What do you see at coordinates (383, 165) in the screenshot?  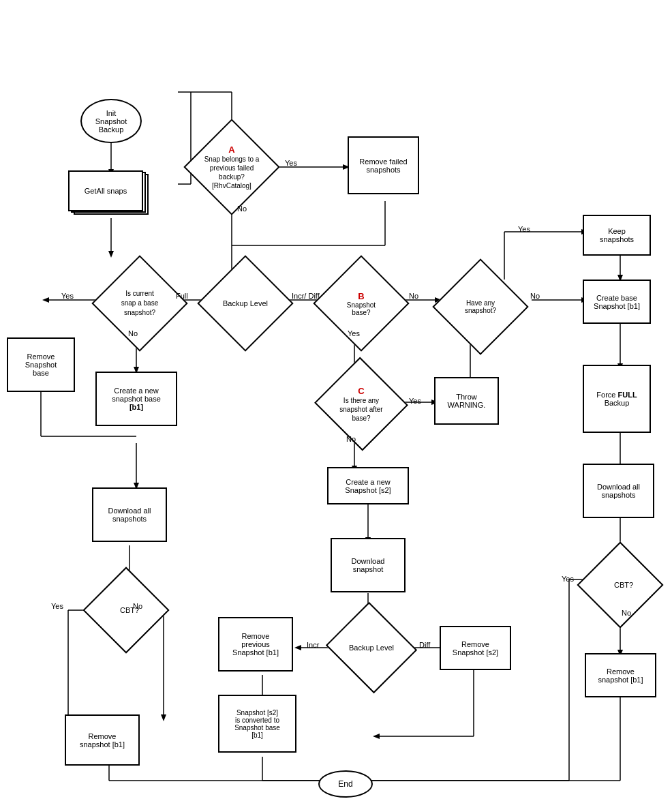 I see `remove-failed-snapshots: Remove failedsnapshots` at bounding box center [383, 165].